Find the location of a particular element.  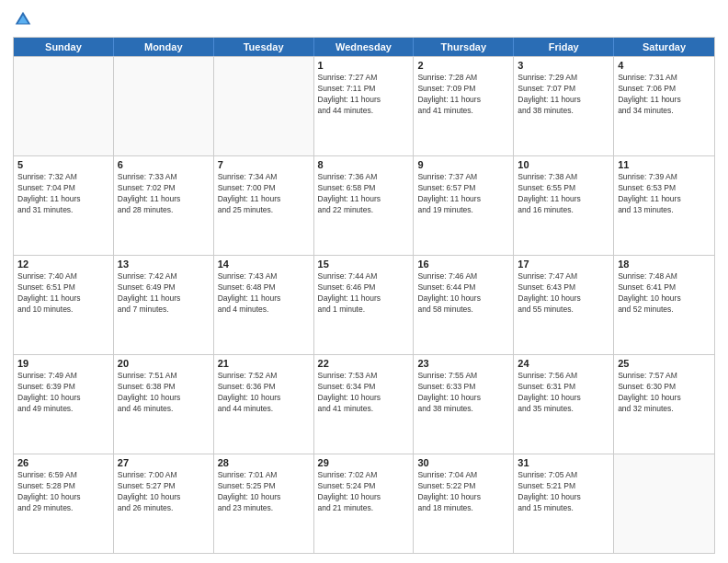

cell-info: Sunrise: 7:56 AM Sunset: 6:31 PM Dayligh… is located at coordinates (563, 393).